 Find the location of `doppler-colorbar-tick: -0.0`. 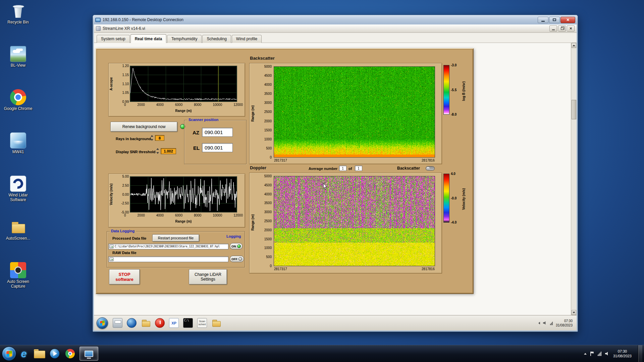

doppler-colorbar-tick: -0.0 is located at coordinates (453, 198).